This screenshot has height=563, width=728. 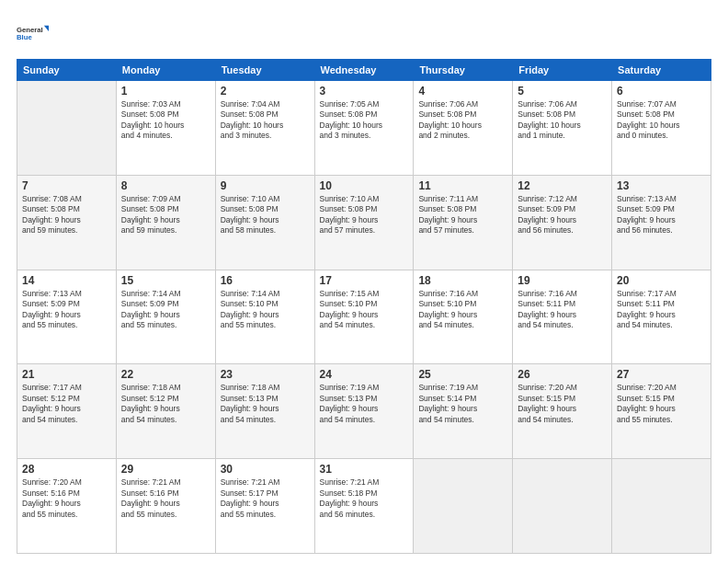 What do you see at coordinates (265, 121) in the screenshot?
I see `day-info: Sunrise: 7:04 AM Sunset: 5:08 PM Dayligh…` at bounding box center [265, 121].